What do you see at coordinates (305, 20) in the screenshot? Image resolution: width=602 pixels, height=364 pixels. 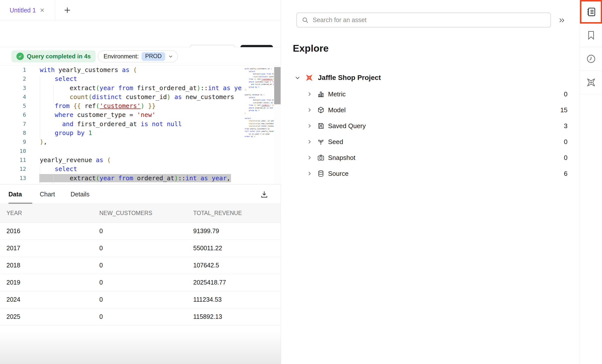 I see `search-icon` at bounding box center [305, 20].